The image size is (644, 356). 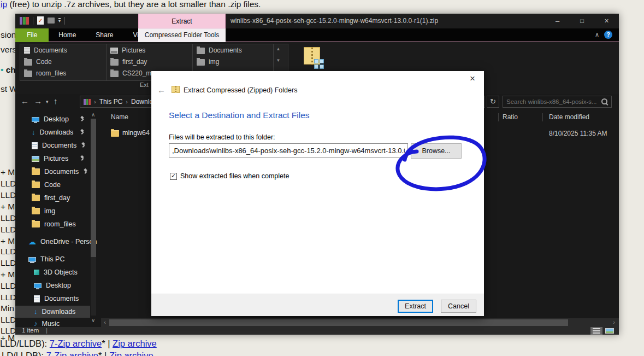 What do you see at coordinates (38, 101) in the screenshot?
I see `forward-icon: →` at bounding box center [38, 101].